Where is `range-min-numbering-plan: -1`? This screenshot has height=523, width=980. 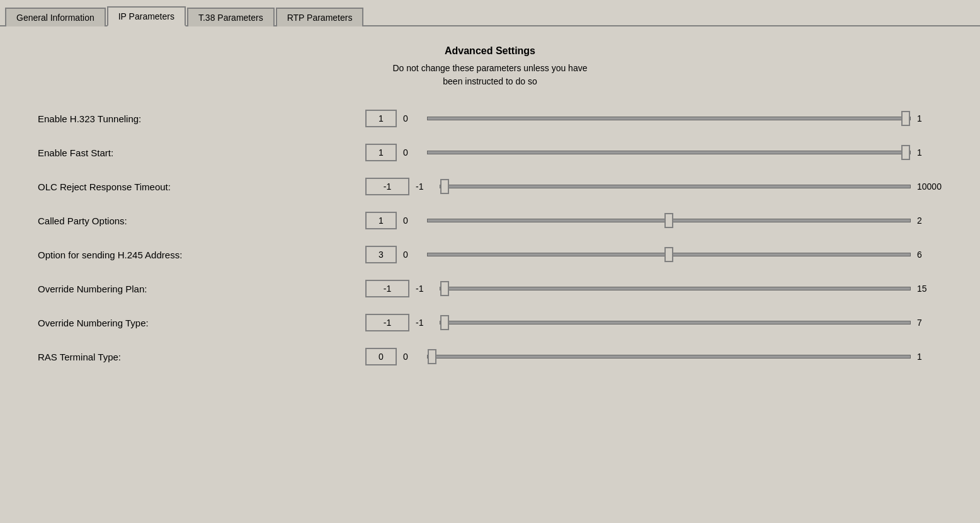
range-min-numbering-plan: -1 is located at coordinates (424, 289).